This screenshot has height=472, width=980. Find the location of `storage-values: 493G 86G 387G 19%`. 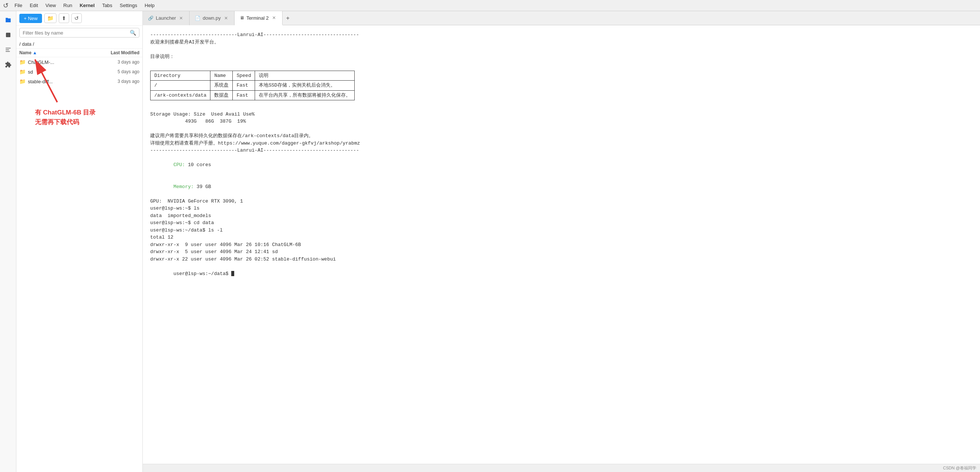

storage-values: 493G 86G 387G 19% is located at coordinates (562, 122).